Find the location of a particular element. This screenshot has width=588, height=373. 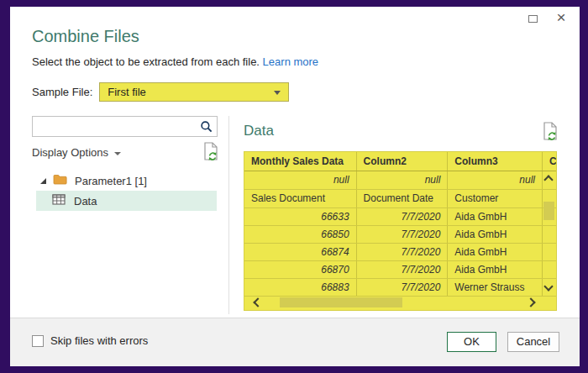

table-row: 66850 7/7/2020 Aida GmbH is located at coordinates (400, 235).